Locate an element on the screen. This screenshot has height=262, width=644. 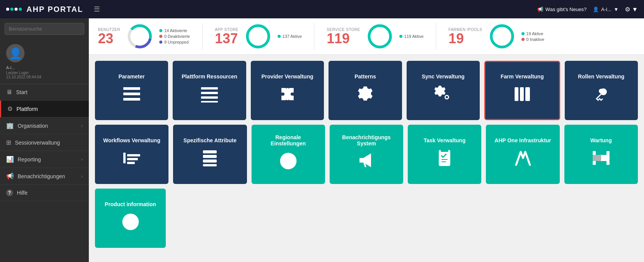
tile-regionale-einstellungen: Regionale Einstellungen is located at coordinates (288, 155).